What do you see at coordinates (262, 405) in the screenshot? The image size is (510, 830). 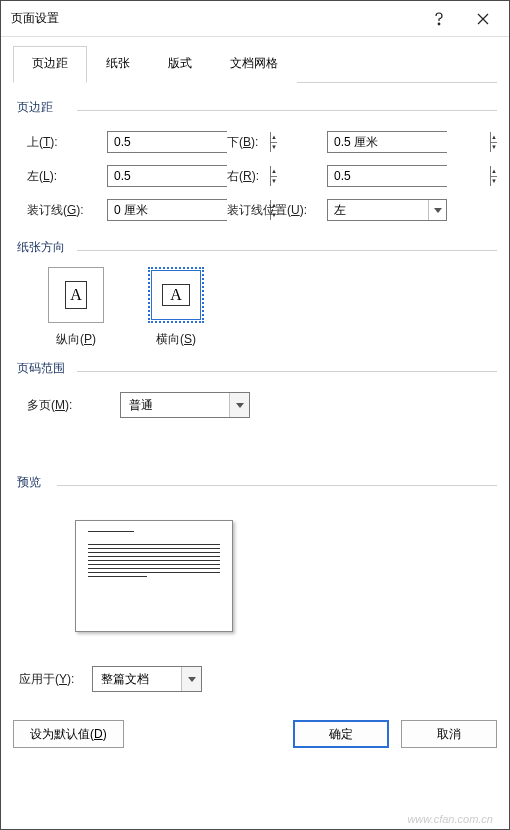 I see `pages-row: 多页(M): 普通` at bounding box center [262, 405].